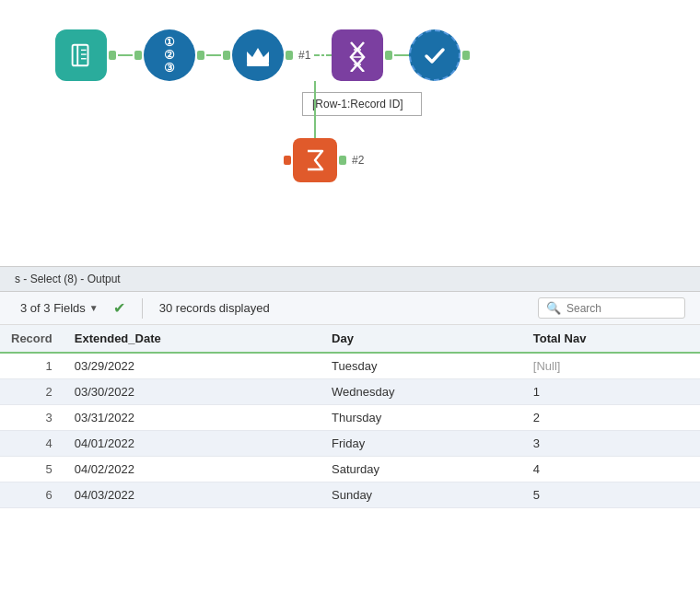 The height and width of the screenshot is (616, 700). What do you see at coordinates (59, 308) in the screenshot?
I see `fields-dropdown-button: 3 of 3 Fields ▼` at bounding box center [59, 308].